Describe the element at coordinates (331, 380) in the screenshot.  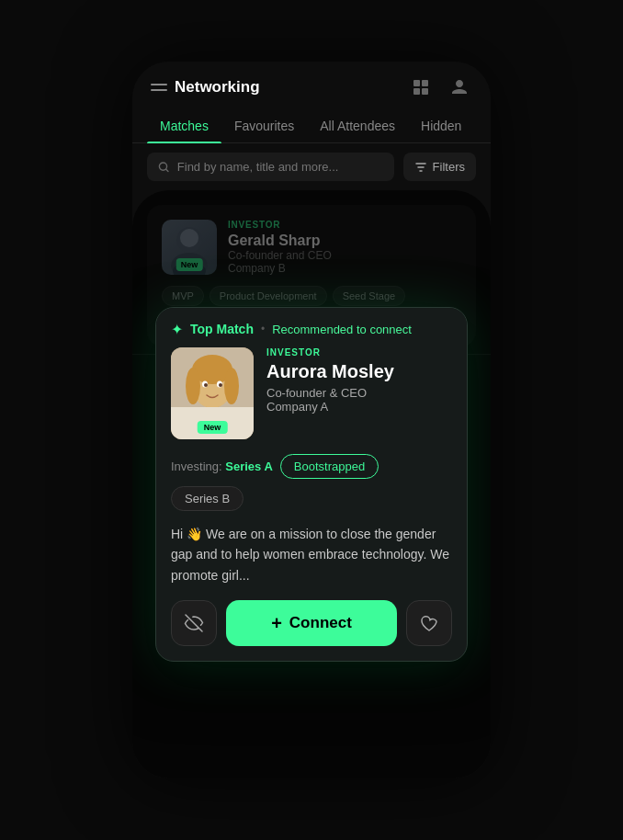
I see `investor-info: INVESTOR Aurora Mosley Co-founder & CEO …` at that location.